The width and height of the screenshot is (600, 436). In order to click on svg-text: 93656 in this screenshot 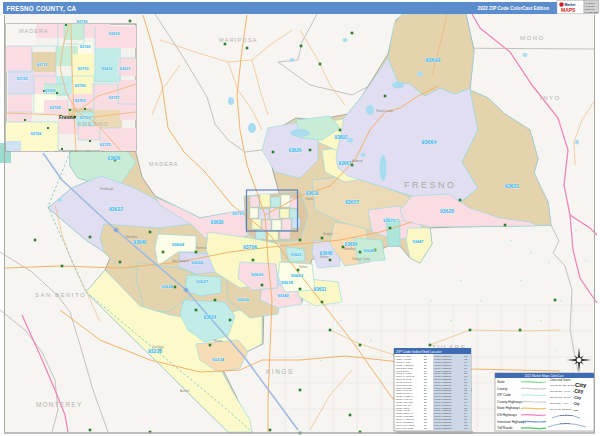, I will do `click(244, 300)`.